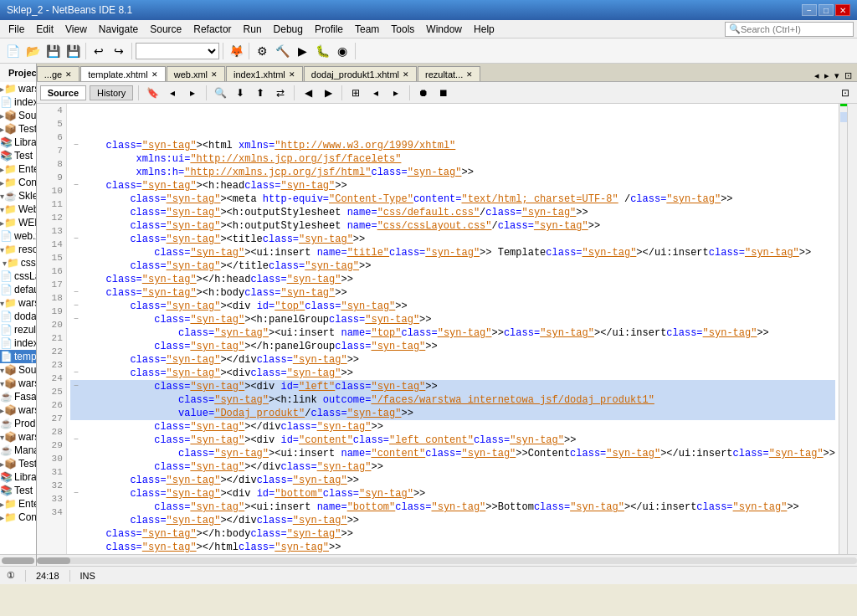  I want to click on browser-button: 🦊, so click(236, 51).